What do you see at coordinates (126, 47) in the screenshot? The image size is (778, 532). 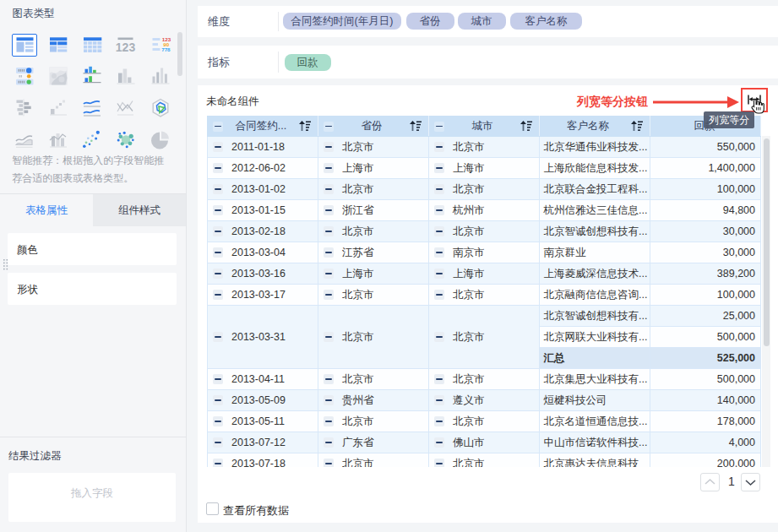 I see `svg-text: 123` at bounding box center [126, 47].